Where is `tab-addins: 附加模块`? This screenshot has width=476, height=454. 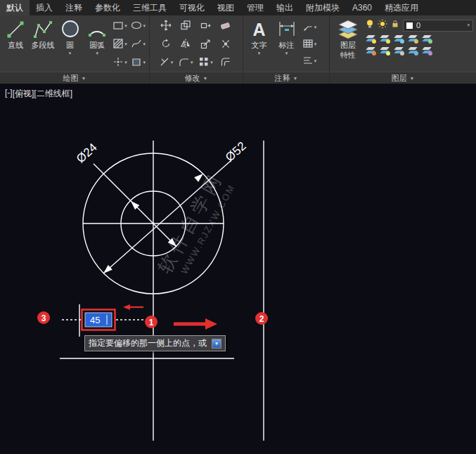
tab-addins: 附加模块 is located at coordinates (323, 8).